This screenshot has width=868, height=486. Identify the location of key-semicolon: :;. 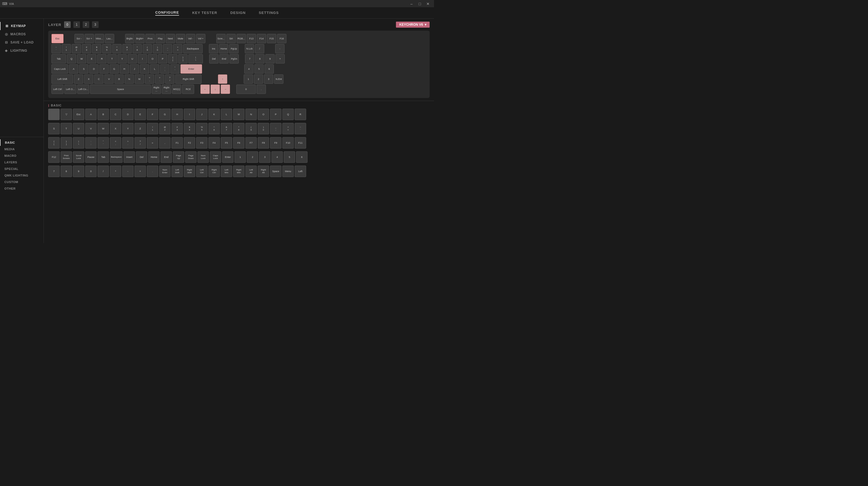
(165, 69).